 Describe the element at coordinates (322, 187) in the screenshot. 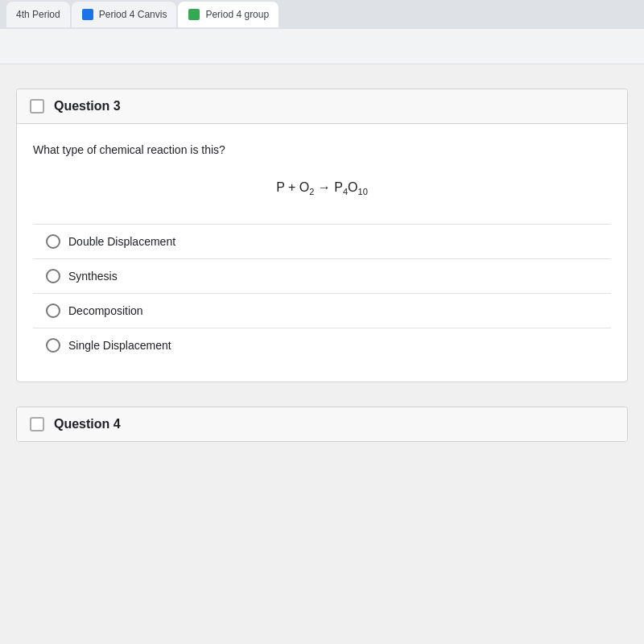

I see `formula-display: P + O2 → P4O10` at that location.